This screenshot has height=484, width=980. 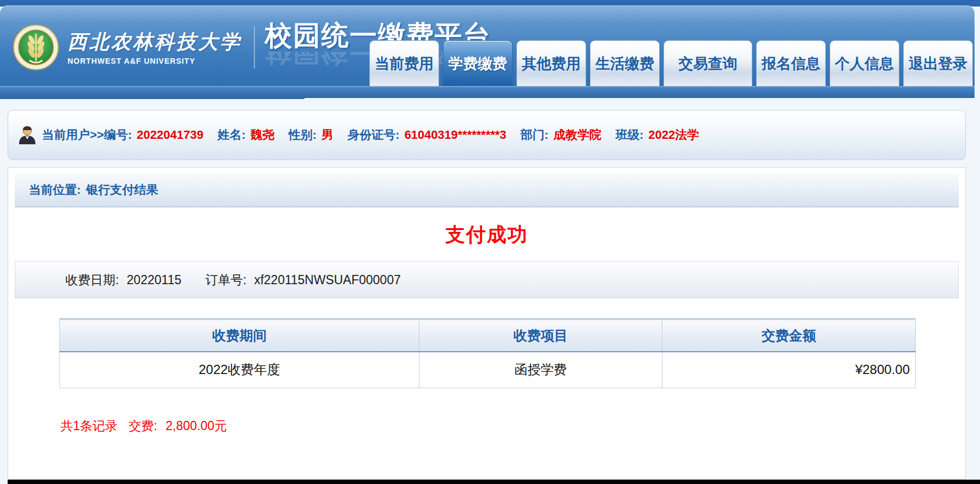 What do you see at coordinates (938, 63) in the screenshot?
I see `tab-logout: 退出登录` at bounding box center [938, 63].